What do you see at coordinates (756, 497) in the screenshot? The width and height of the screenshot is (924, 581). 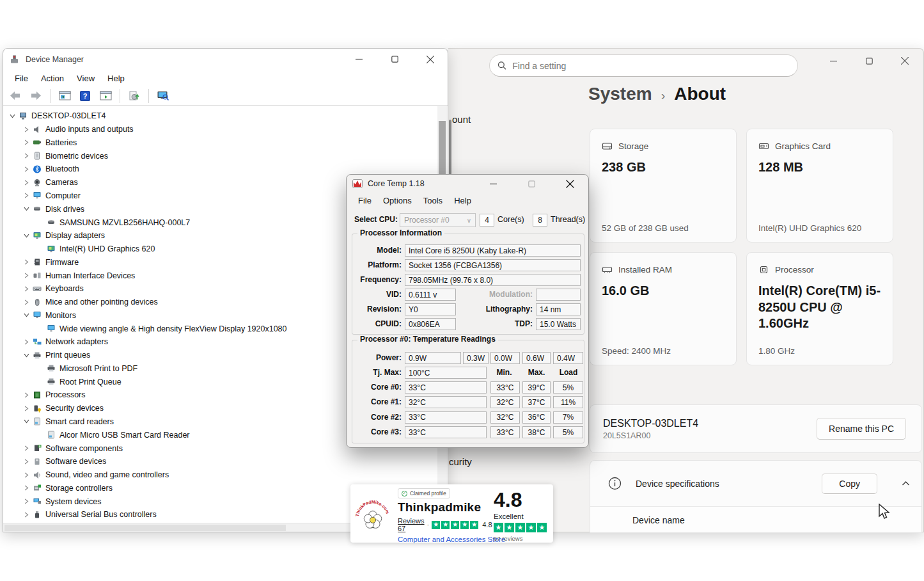 I see `device-specifications-card: Device specifications Copy Device name` at bounding box center [756, 497].